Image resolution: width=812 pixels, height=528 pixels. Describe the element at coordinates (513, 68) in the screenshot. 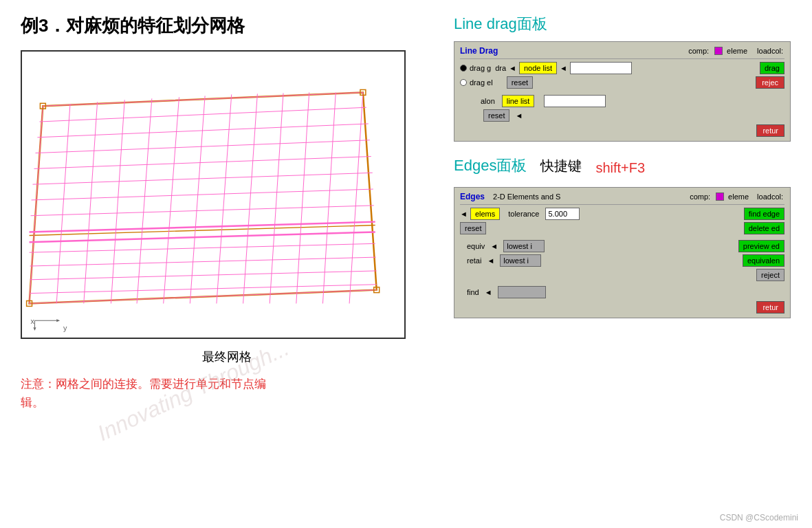

I see `arrow1: ◄` at that location.